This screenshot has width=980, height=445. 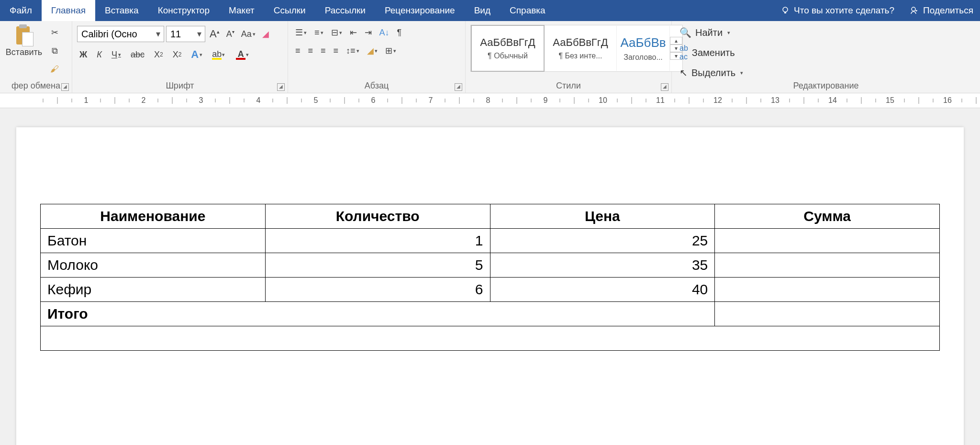 I want to click on table-header: Наименование, so click(x=153, y=216).